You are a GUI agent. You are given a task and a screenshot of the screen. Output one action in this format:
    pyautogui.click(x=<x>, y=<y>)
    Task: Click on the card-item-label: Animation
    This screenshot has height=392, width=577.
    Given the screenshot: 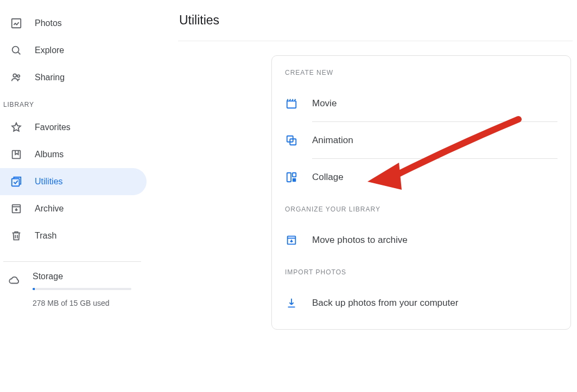 What is the action you would take?
    pyautogui.click(x=435, y=140)
    